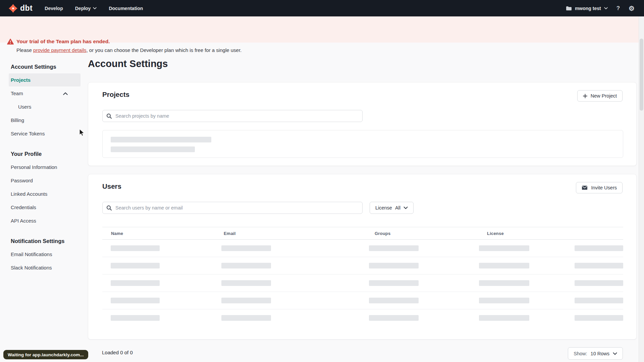  What do you see at coordinates (44, 67) in the screenshot?
I see `sidebar-heading-account-settings: Account Settings` at bounding box center [44, 67].